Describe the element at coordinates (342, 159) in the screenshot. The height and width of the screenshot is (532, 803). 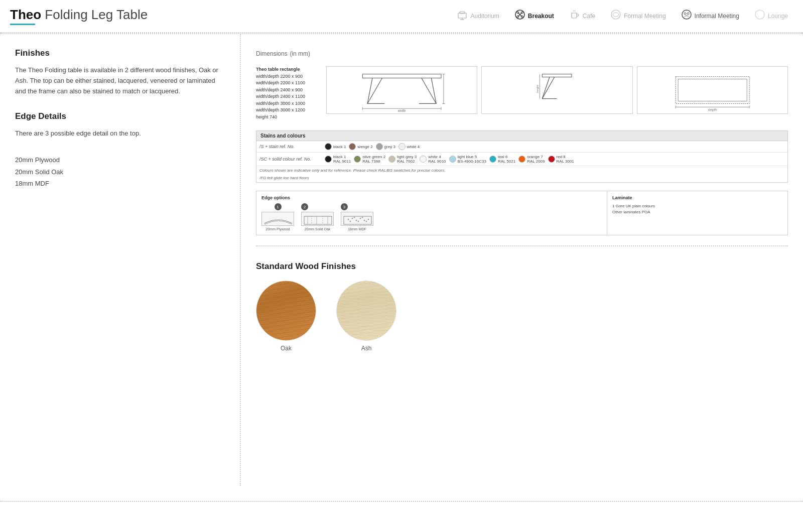
I see `color-label-sc-black1: black 1RAL 9011` at that location.